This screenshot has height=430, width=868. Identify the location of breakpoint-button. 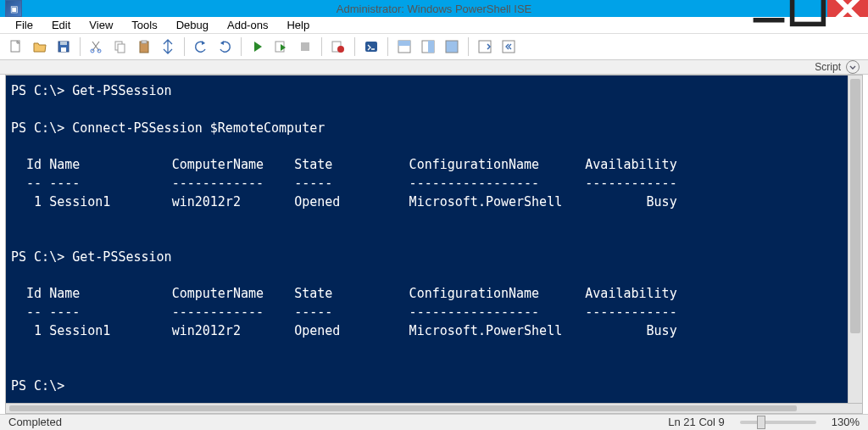
(338, 47).